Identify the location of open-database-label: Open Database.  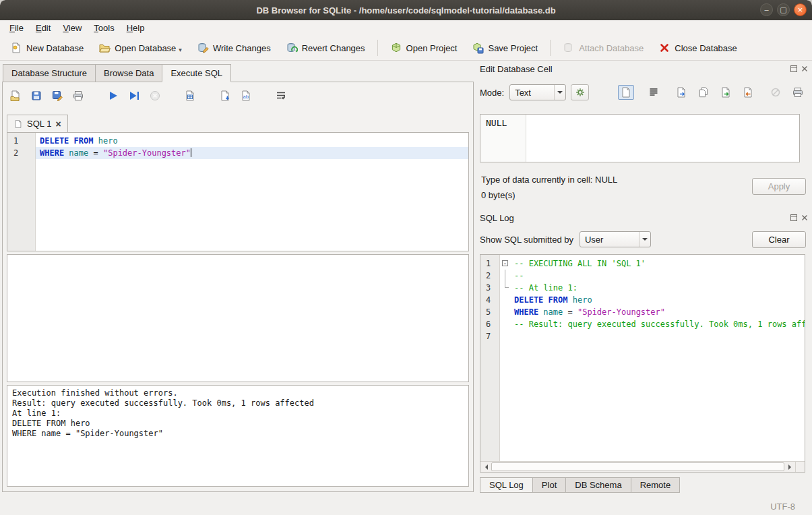
(146, 49).